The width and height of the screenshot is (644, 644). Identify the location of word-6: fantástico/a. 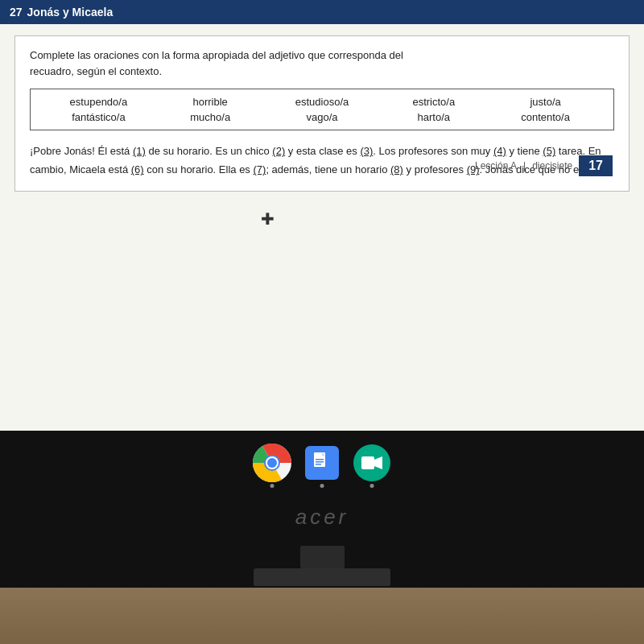
(98, 118).